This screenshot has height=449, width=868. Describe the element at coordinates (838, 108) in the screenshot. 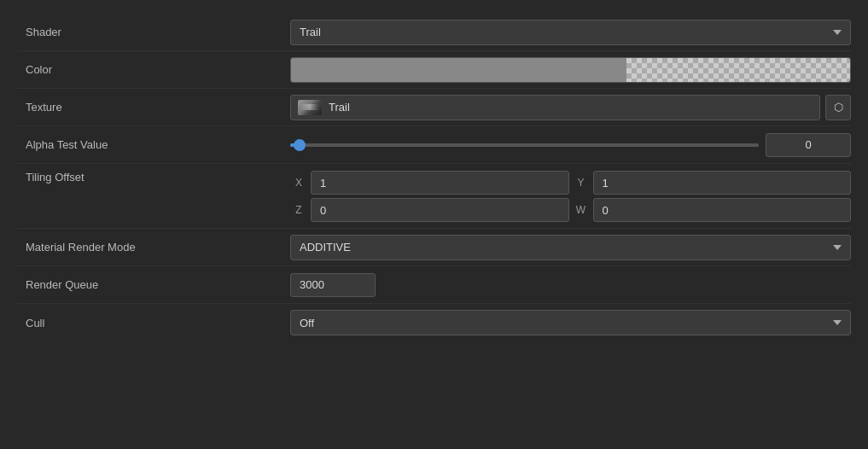

I see `texture-browse-icon: ⬡` at that location.